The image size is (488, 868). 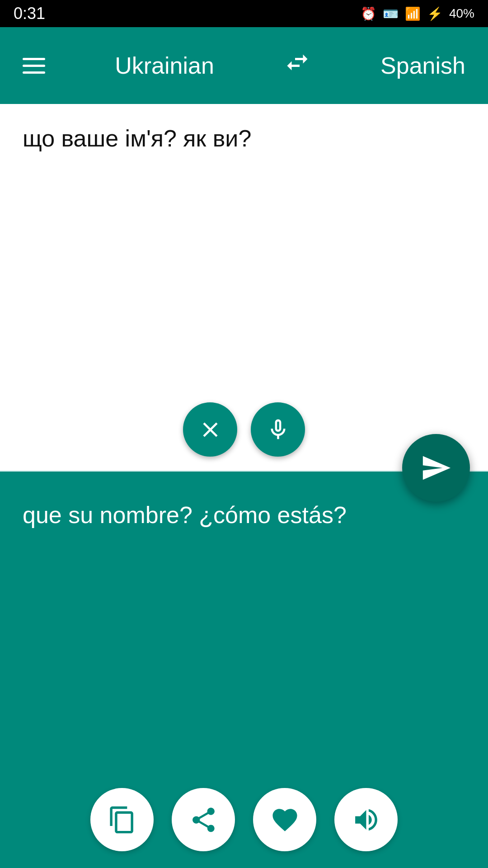 I want to click on swap-languages-button, so click(x=297, y=66).